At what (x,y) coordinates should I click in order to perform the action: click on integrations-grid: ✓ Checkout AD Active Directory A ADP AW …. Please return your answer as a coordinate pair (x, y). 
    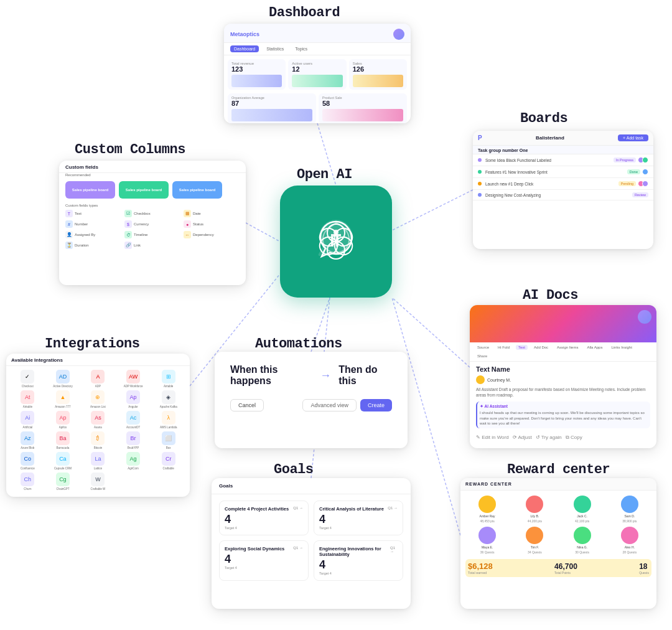
    Looking at the image, I should click on (98, 430).